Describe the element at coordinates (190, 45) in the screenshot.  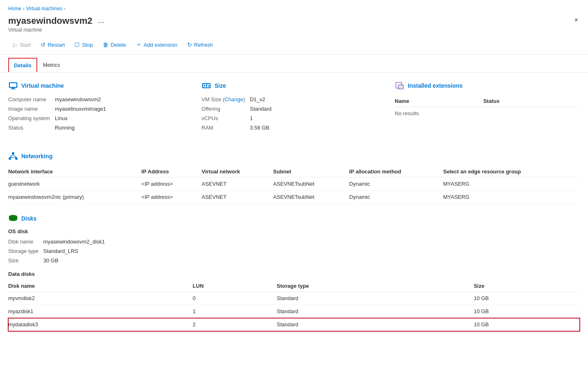
I see `refresh-icon: ↻` at that location.